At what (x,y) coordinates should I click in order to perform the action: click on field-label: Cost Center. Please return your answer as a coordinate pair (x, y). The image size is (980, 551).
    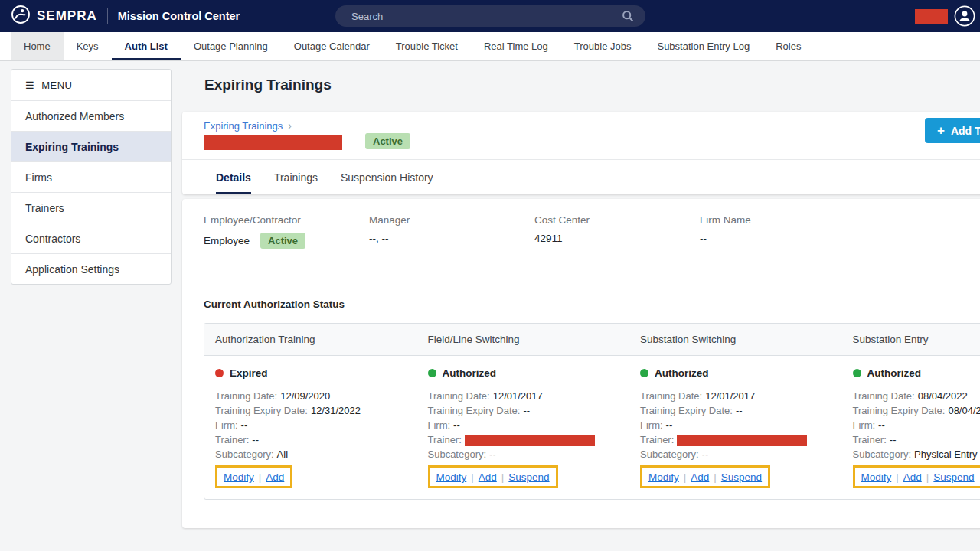
    Looking at the image, I should click on (617, 220).